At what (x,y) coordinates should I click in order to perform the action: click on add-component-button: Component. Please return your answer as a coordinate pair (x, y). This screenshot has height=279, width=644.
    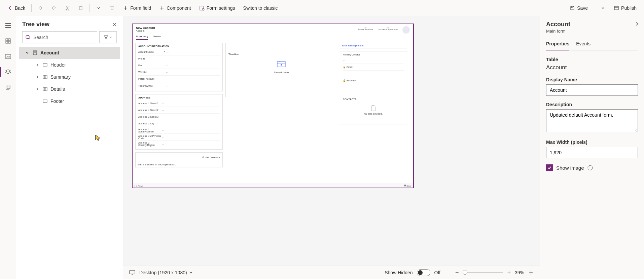
    Looking at the image, I should click on (175, 8).